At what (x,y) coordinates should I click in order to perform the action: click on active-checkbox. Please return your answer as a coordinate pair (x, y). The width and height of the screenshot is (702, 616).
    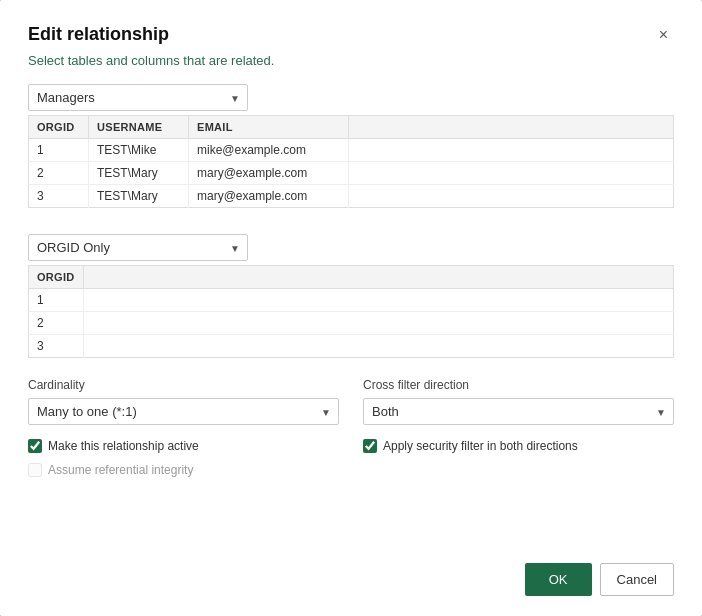
    Looking at the image, I should click on (35, 446).